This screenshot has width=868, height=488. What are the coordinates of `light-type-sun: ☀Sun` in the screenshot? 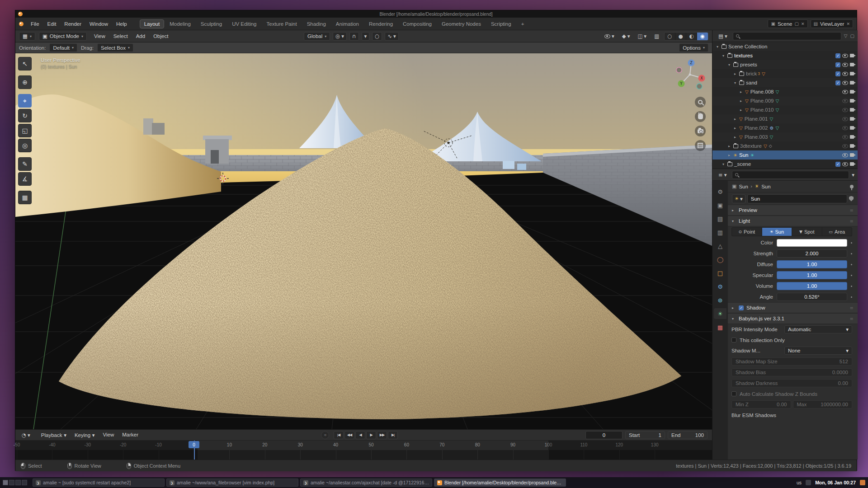 It's located at (778, 232).